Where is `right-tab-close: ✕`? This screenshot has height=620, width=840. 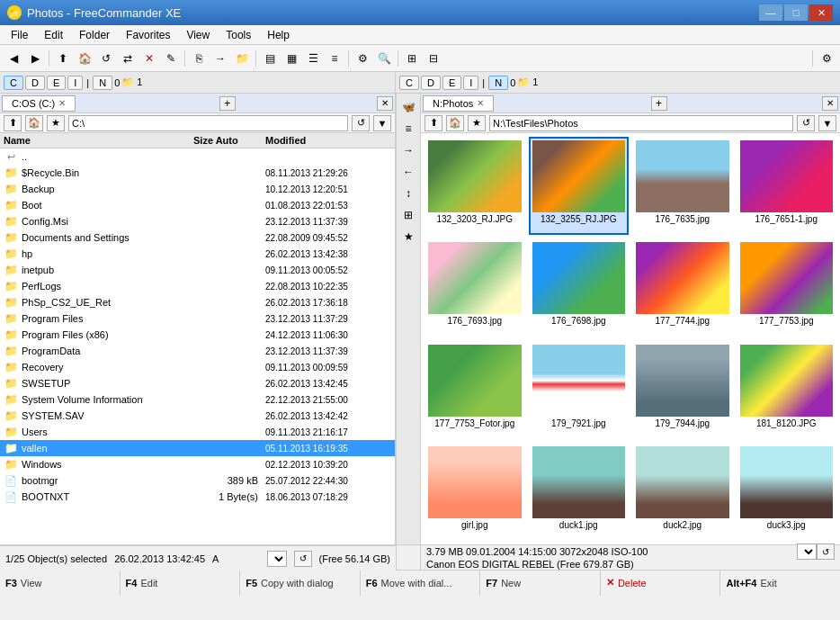 right-tab-close: ✕ is located at coordinates (480, 103).